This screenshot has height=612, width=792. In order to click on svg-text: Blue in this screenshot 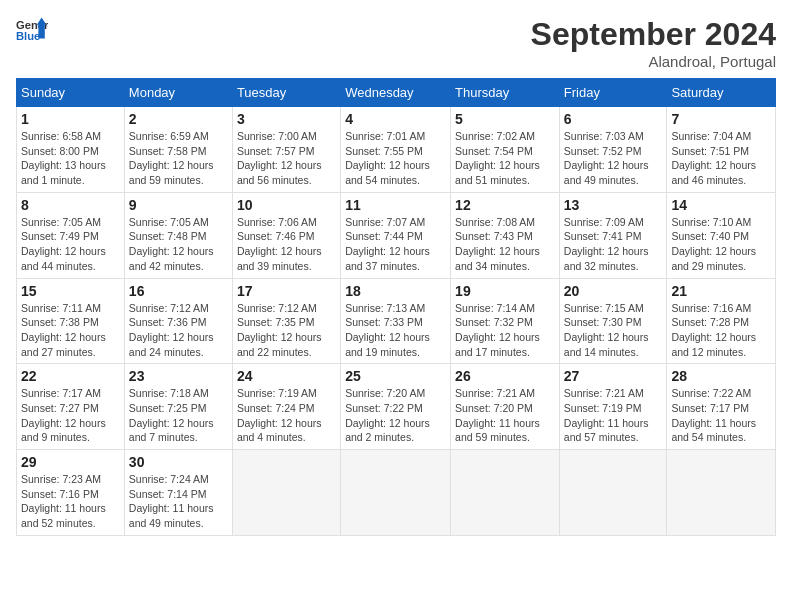, I will do `click(28, 36)`.